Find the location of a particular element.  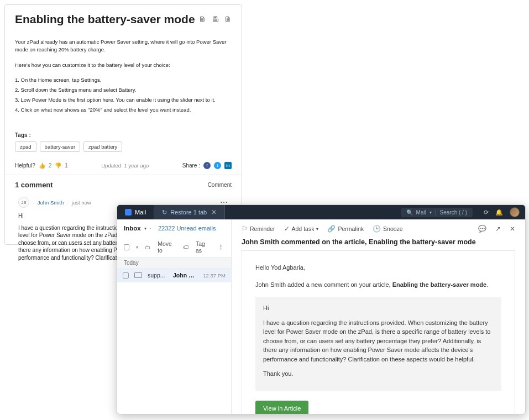

article-title: Enabling the battery-saver mode is located at coordinates (105, 19).